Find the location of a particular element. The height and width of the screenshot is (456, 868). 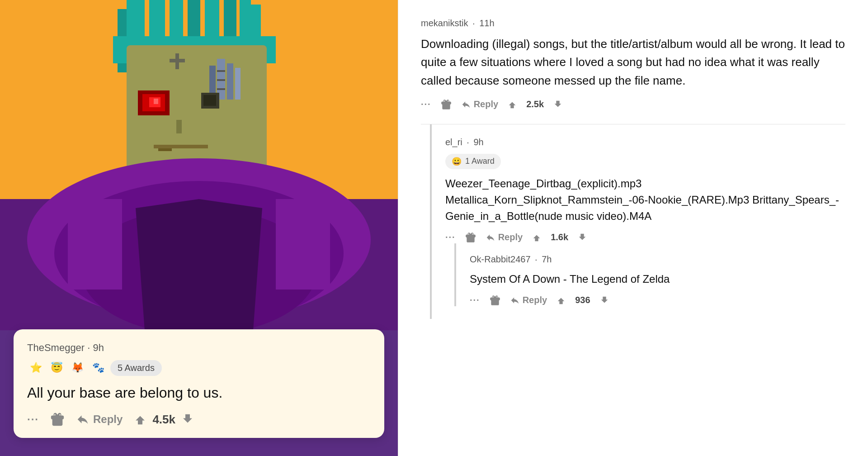

nested-reply-1-vote-count: 936 is located at coordinates (582, 300).